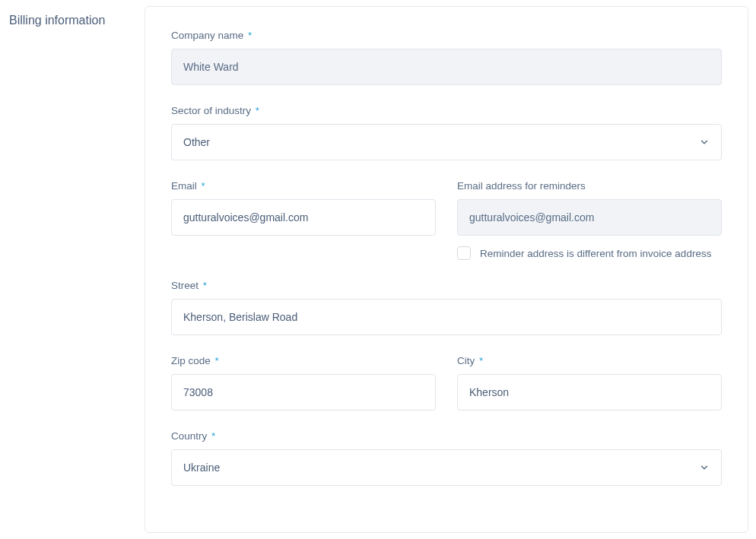 The width and height of the screenshot is (756, 539). Describe the element at coordinates (446, 35) in the screenshot. I see `company-name-label: Company name *` at that location.